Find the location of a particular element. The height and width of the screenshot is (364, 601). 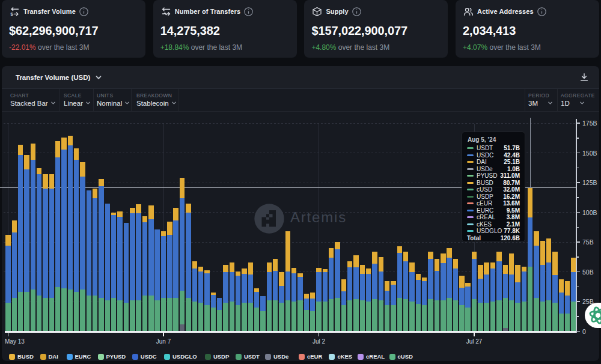

svg-text: 0 is located at coordinates (584, 332).